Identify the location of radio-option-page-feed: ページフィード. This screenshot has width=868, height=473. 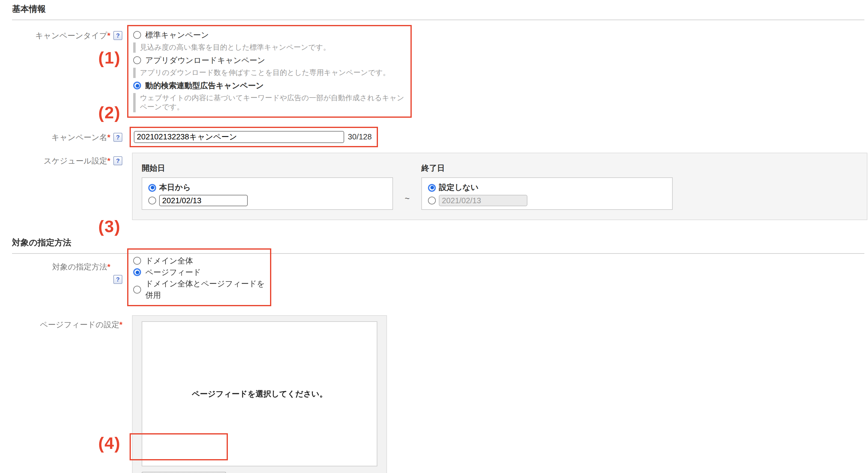
(199, 272).